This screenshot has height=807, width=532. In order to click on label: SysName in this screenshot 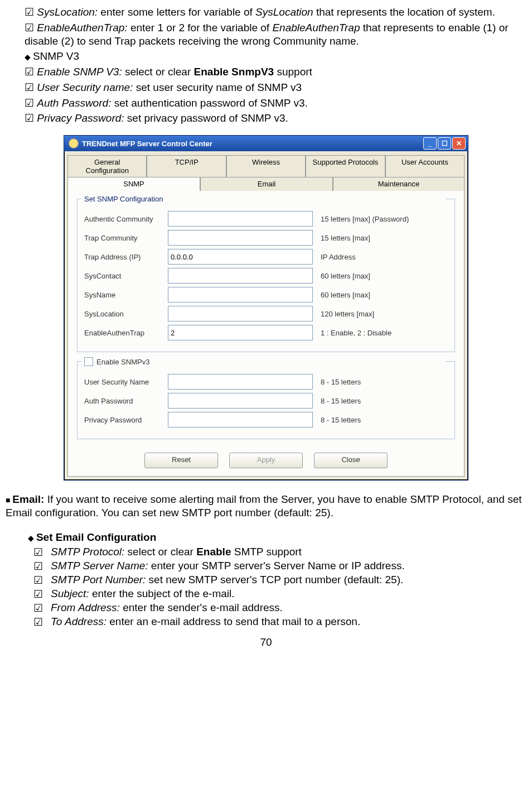, I will do `click(126, 295)`.